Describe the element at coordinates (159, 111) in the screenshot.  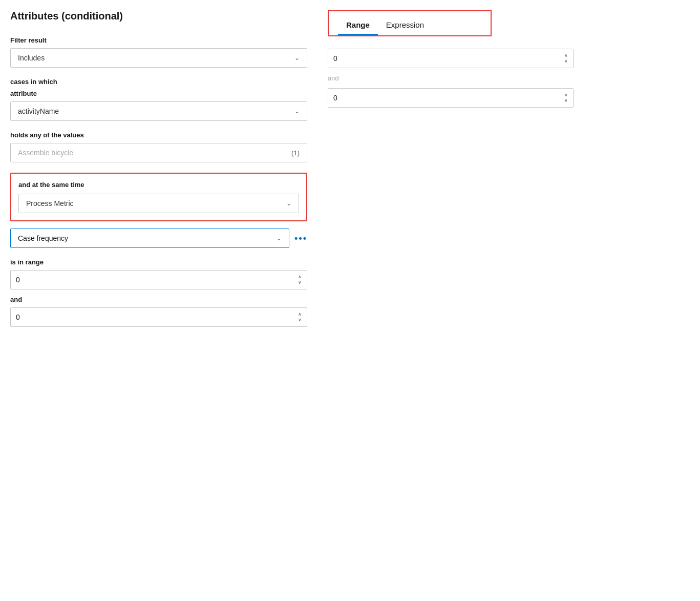
I see `attribute-dropdown: activityName ⌄` at that location.